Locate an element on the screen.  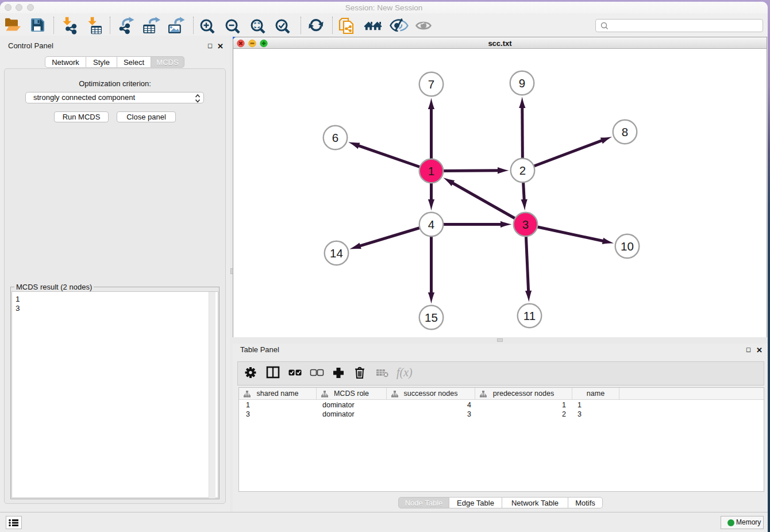
svg-text: 10 is located at coordinates (627, 246).